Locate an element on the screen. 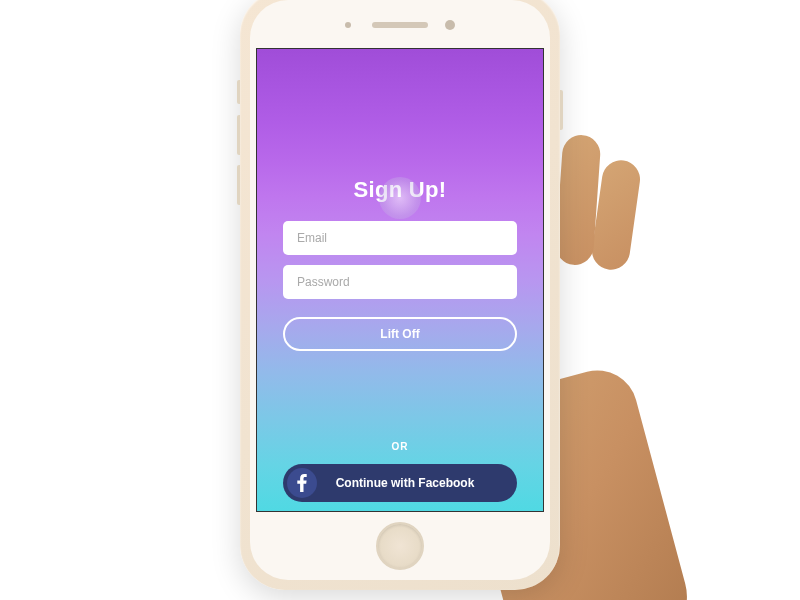  submit-button: Lift Off is located at coordinates (400, 334).